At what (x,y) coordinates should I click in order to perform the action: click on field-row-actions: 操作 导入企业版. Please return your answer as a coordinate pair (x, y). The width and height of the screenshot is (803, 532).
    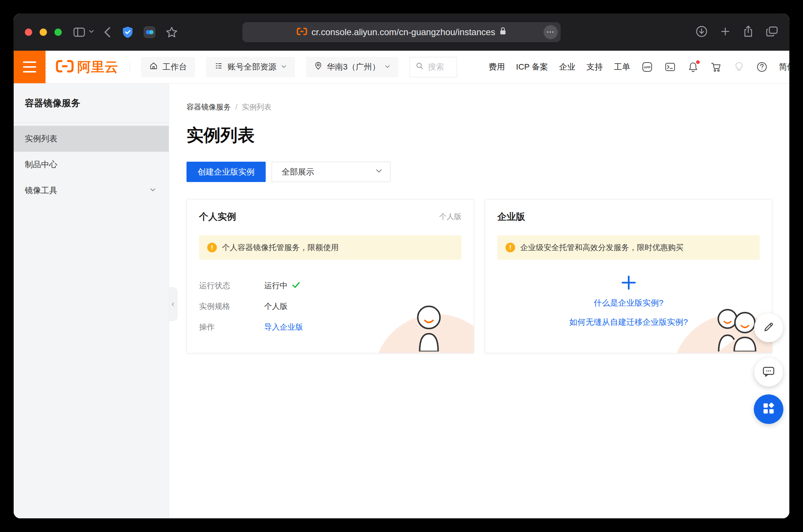
    Looking at the image, I should click on (330, 327).